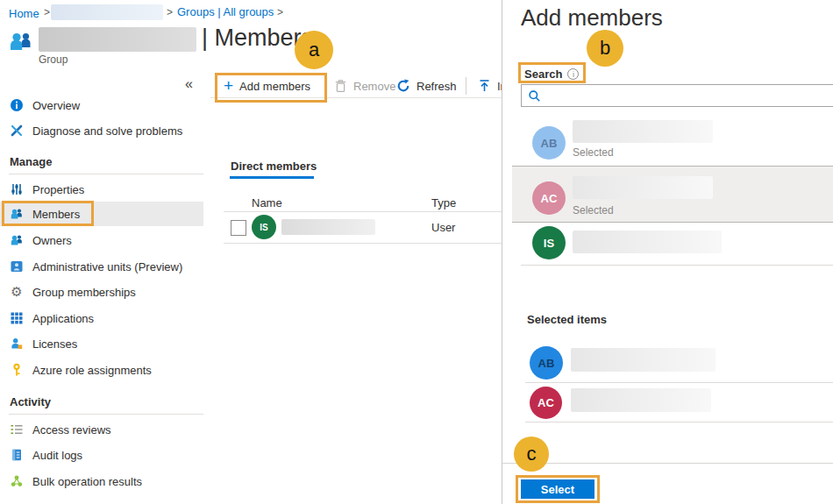 This screenshot has width=833, height=504. Describe the element at coordinates (444, 203) in the screenshot. I see `column-header-type: Type` at that location.